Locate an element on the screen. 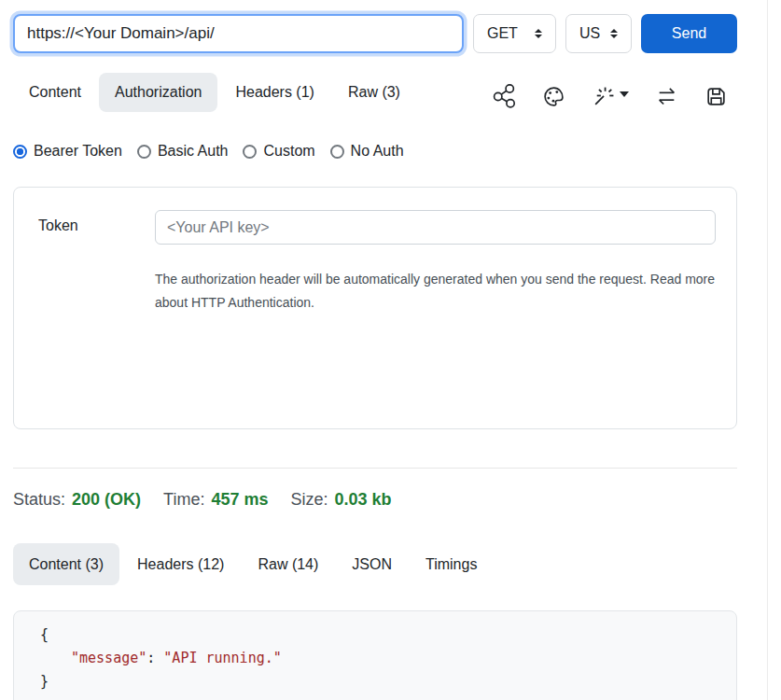  token-field-row: Token The authorization header will be a… is located at coordinates (377, 262).